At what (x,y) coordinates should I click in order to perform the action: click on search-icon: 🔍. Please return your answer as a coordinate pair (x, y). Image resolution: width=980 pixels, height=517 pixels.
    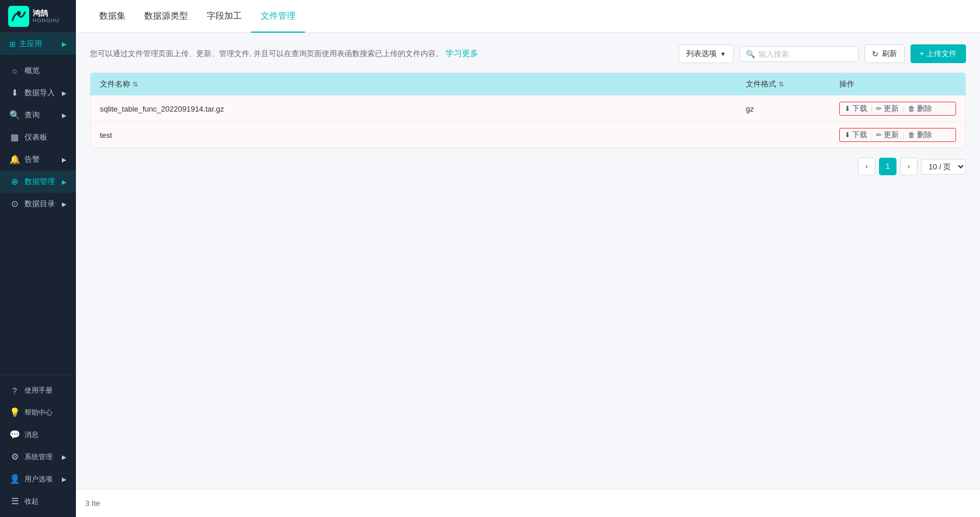
    Looking at the image, I should click on (750, 54).